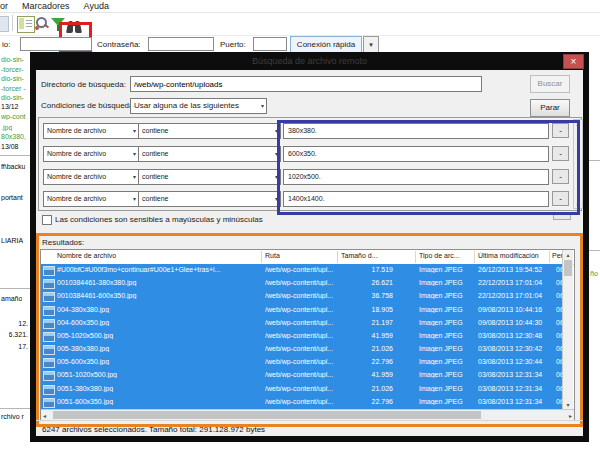 Image resolution: width=600 pixels, height=451 pixels. Describe the element at coordinates (568, 330) in the screenshot. I see `results-vertical-scrollbar: ▴ ▾` at that location.